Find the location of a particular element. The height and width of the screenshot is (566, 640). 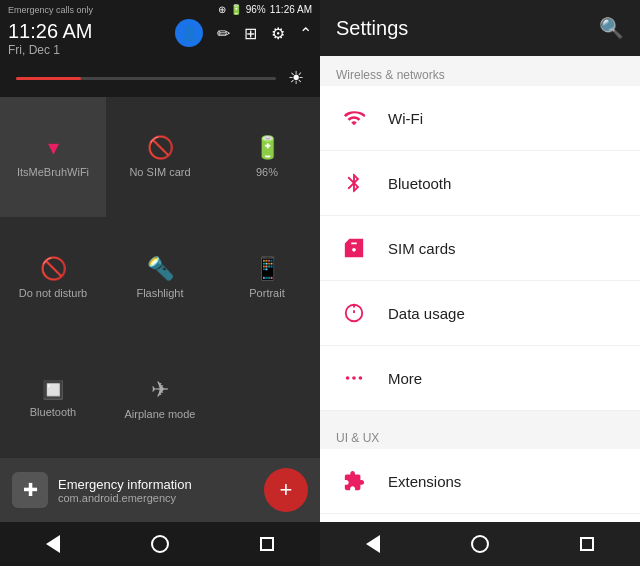

top-action-icons: 👤 ✏ ⊞ ⚙ ⌃ is located at coordinates (244, 33).